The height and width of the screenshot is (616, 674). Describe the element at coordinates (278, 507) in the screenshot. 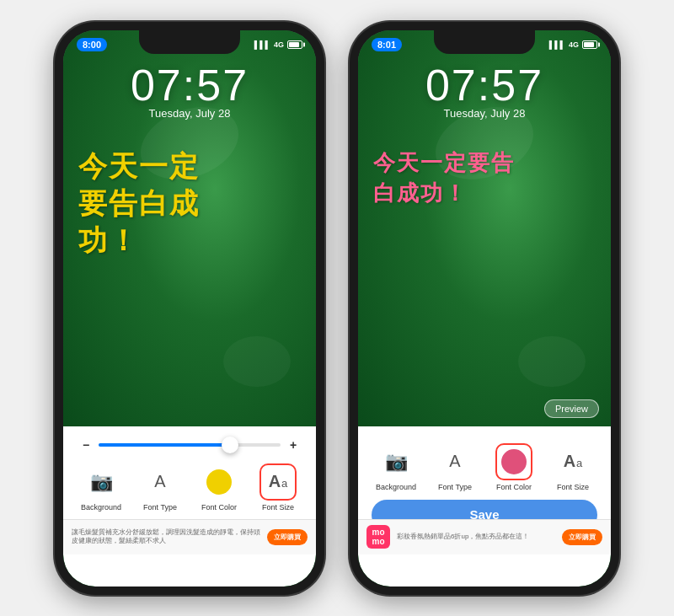

I see `font-size-label-1: Font Size` at that location.